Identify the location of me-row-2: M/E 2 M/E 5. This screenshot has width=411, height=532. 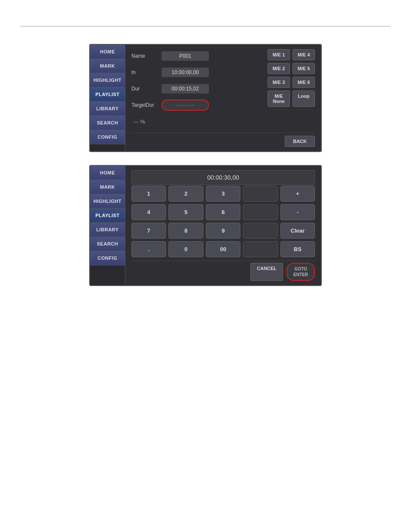
(291, 68).